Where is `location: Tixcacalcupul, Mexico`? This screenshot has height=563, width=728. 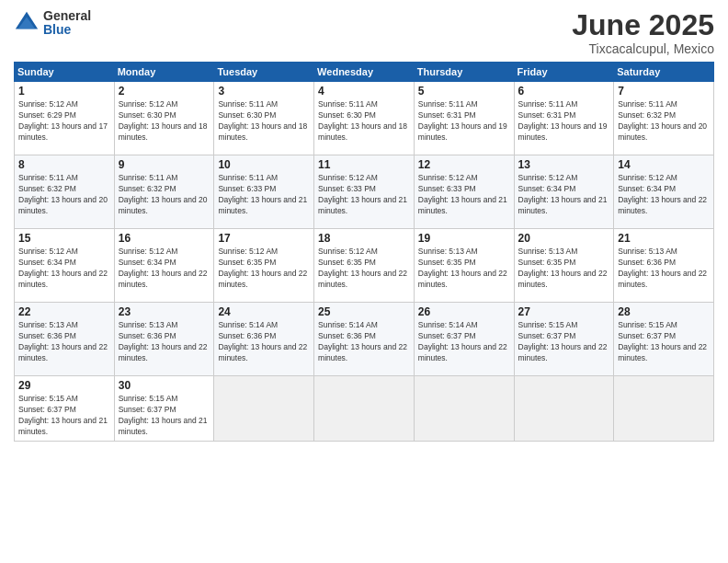 location: Tixcacalcupul, Mexico is located at coordinates (643, 49).